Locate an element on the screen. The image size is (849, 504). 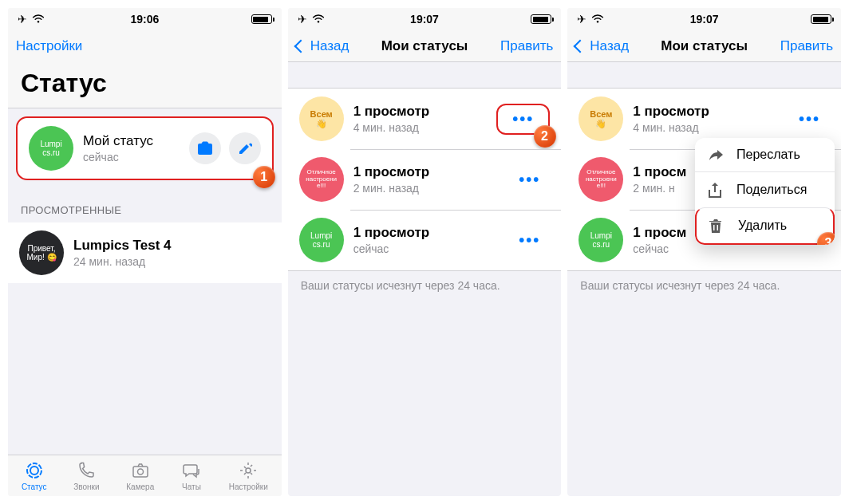
my-status-sub: сейчас is located at coordinates (136, 157).